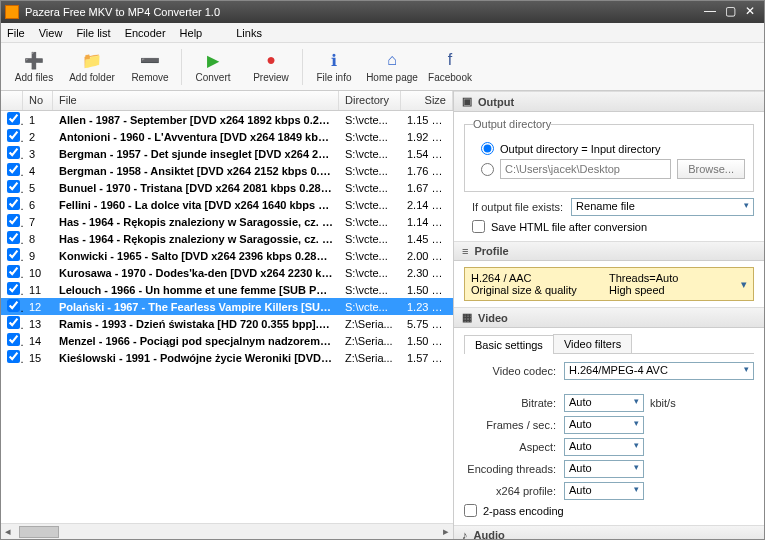 The image size is (765, 540). Describe the element at coordinates (392, 67) in the screenshot. I see `home-page-button: ⌂Home page` at that location.